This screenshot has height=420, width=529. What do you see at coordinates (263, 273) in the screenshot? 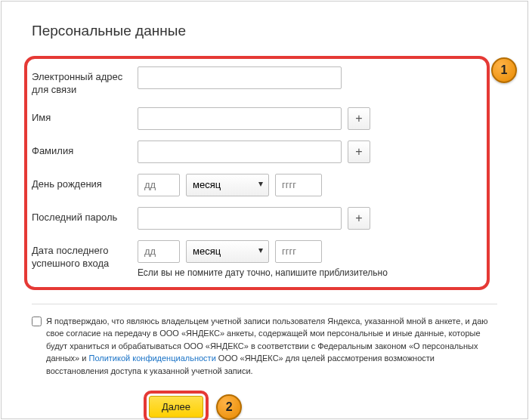
I see `date-hint: Если вы не помните дату точно, напишите …` at bounding box center [263, 273].